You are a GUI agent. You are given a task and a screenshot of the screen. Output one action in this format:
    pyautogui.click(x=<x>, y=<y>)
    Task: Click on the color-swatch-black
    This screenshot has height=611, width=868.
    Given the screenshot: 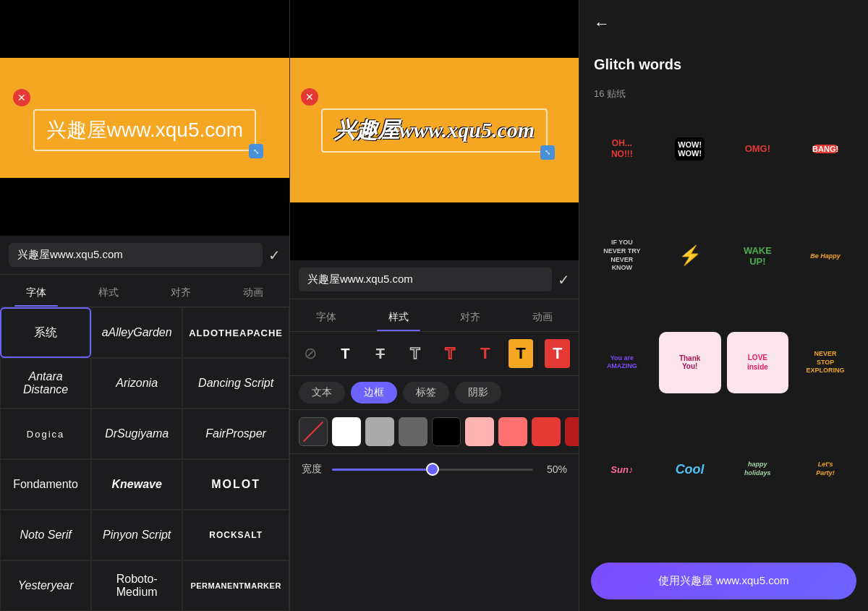 What is the action you would take?
    pyautogui.click(x=446, y=432)
    